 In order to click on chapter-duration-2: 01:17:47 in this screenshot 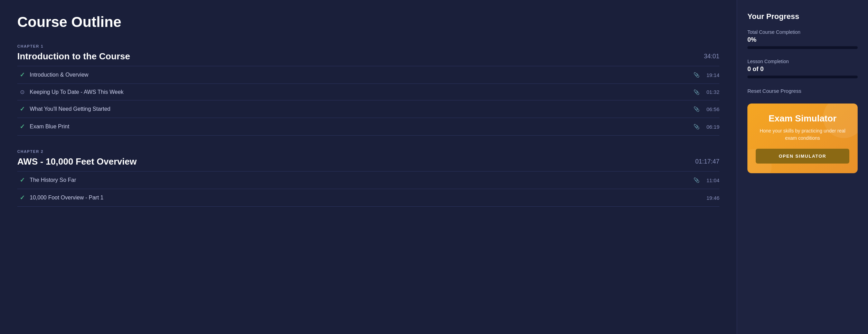, I will do `click(707, 161)`.